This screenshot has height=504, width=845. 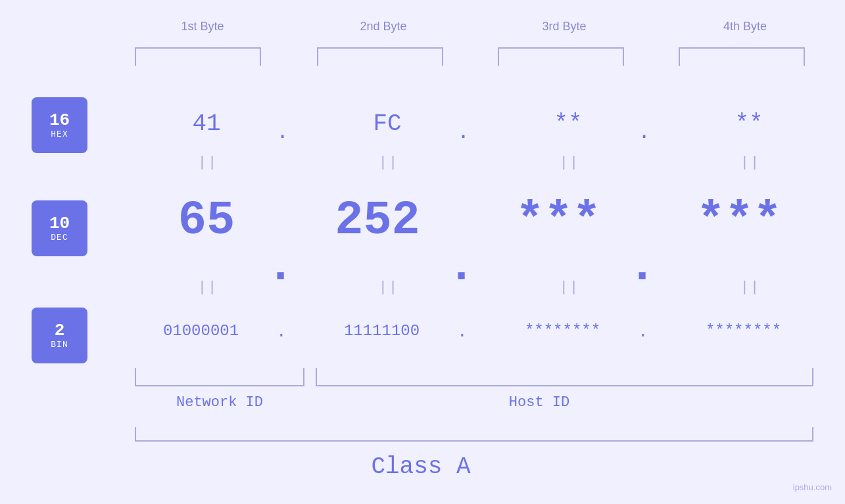 I want to click on hex-val-2: FC, so click(x=387, y=124).